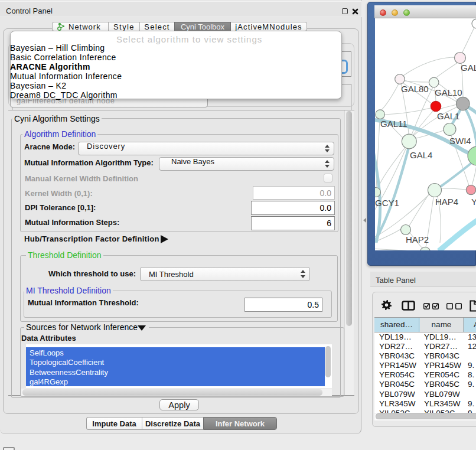 The height and width of the screenshot is (450, 476). What do you see at coordinates (448, 116) in the screenshot?
I see `svg-text: GAL1` at bounding box center [448, 116].